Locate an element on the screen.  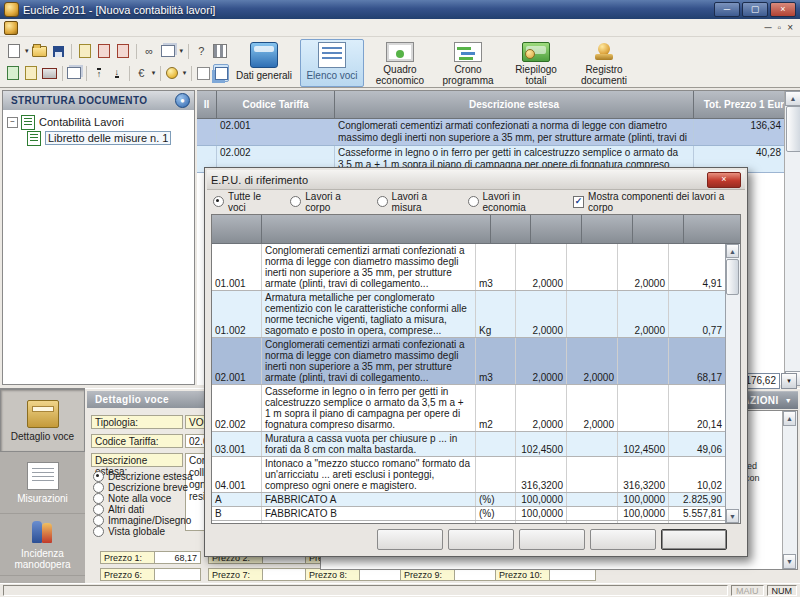
collapse-icon: − is located at coordinates (12, 122).